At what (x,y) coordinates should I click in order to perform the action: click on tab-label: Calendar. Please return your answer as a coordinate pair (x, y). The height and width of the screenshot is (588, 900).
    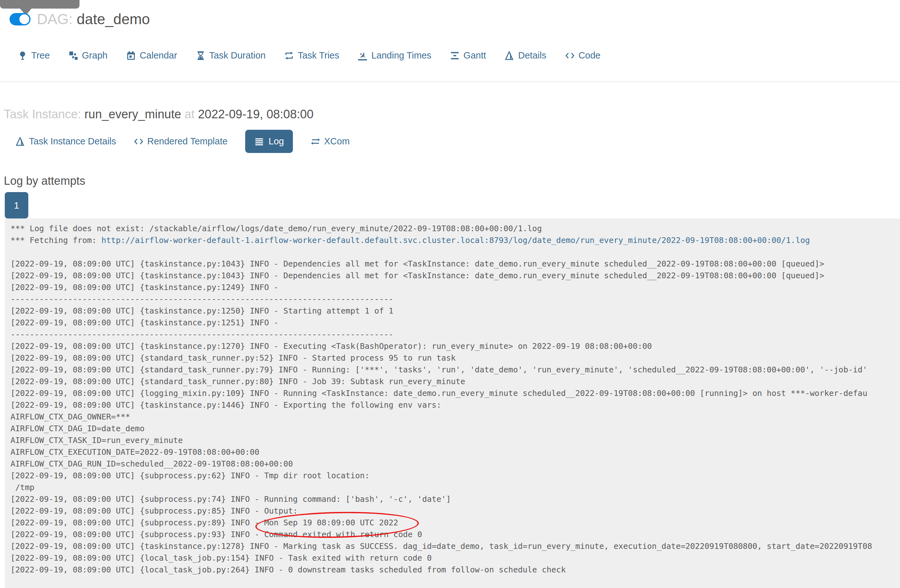
    Looking at the image, I should click on (158, 56).